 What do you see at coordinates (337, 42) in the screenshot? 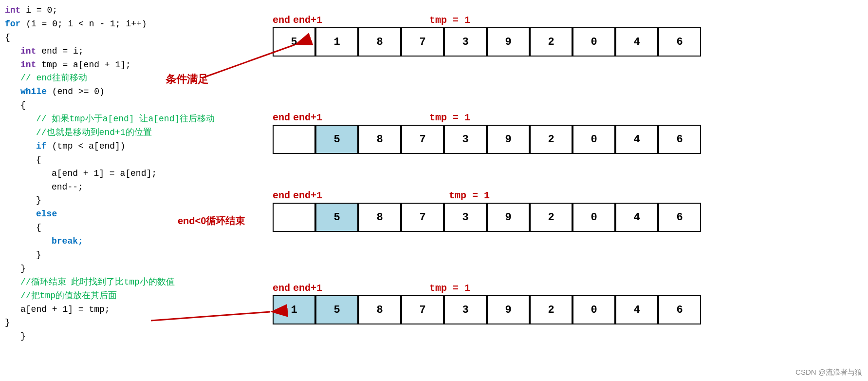
I see `cell-1-1: 1` at bounding box center [337, 42].